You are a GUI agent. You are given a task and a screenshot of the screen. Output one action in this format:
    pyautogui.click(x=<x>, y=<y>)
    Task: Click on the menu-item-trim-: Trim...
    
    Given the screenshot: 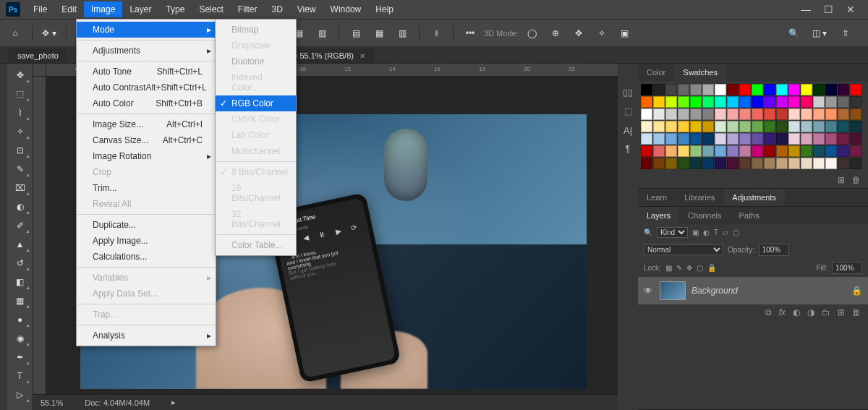 What is the action you would take?
    pyautogui.click(x=146, y=188)
    